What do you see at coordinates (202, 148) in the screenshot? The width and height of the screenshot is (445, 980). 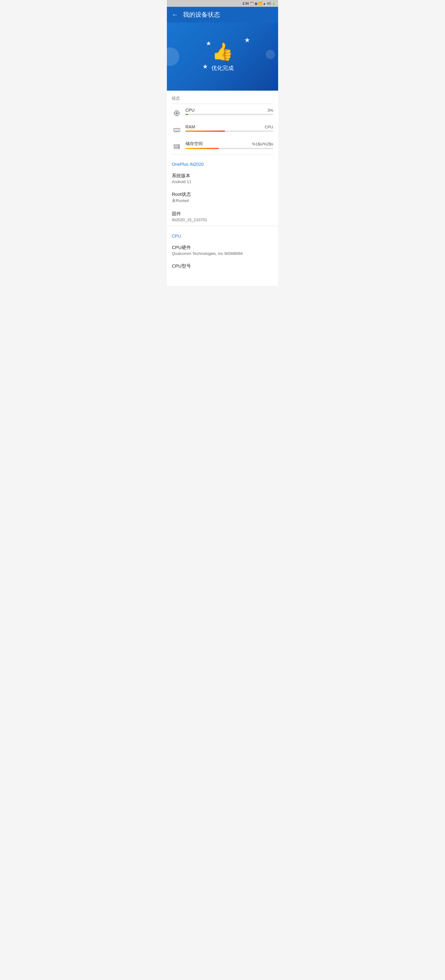 I see `storage-progress-bar` at bounding box center [202, 148].